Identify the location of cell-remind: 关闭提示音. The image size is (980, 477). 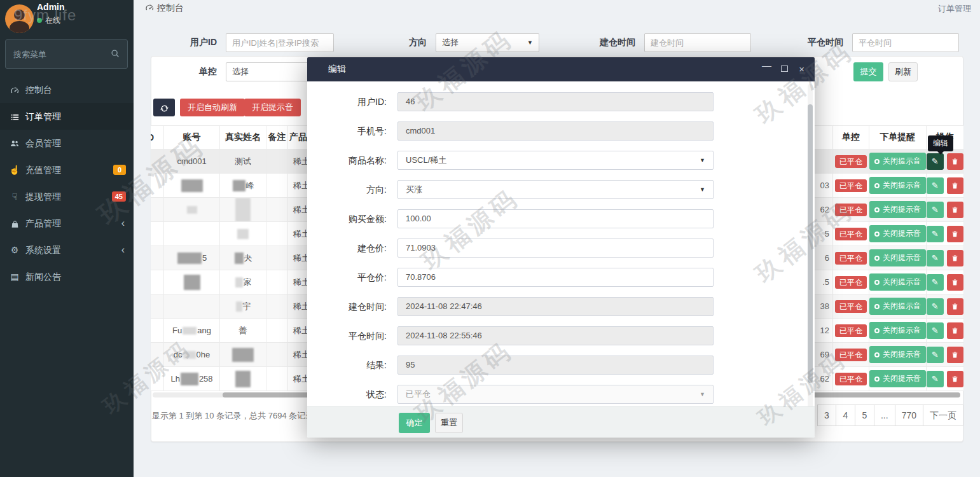
(898, 282).